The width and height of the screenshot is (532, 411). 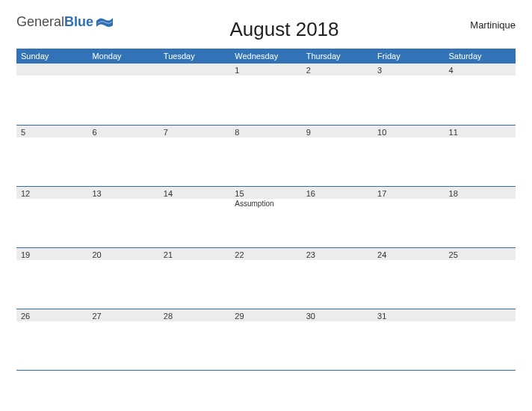 What do you see at coordinates (123, 217) in the screenshot?
I see `day-cell: 13` at bounding box center [123, 217].